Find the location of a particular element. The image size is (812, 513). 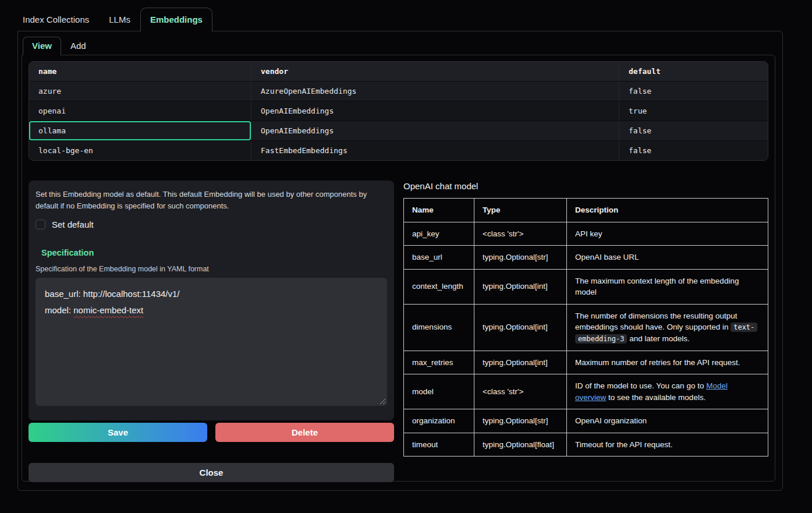

set-default-label: Set default is located at coordinates (73, 225).